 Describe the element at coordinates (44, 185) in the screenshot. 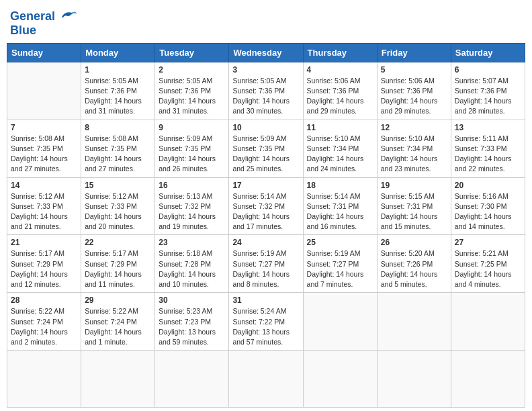

I see `day-number: 14` at that location.